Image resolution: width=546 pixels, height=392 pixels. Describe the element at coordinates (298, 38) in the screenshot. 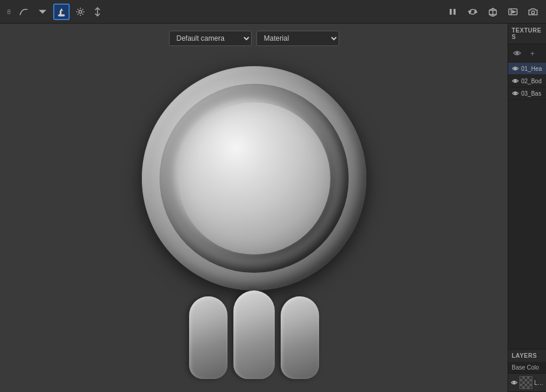

I see `material-select: Material UV Wireframe` at that location.